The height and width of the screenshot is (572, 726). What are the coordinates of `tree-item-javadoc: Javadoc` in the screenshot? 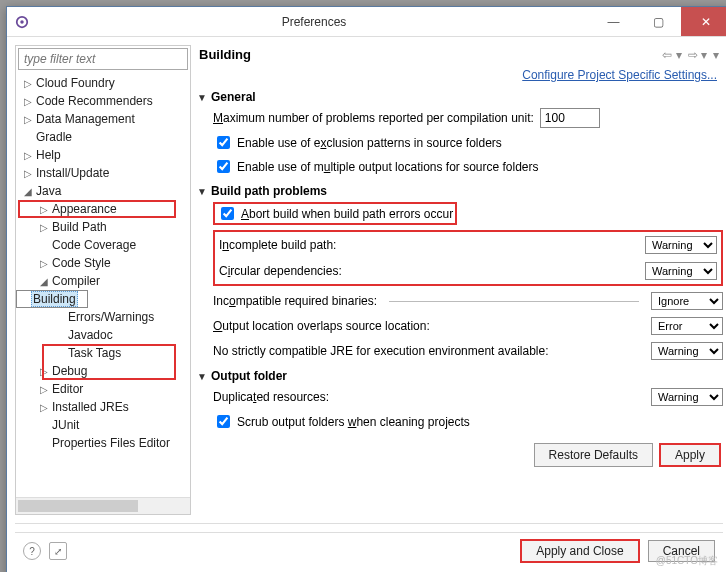 It's located at (103, 335).